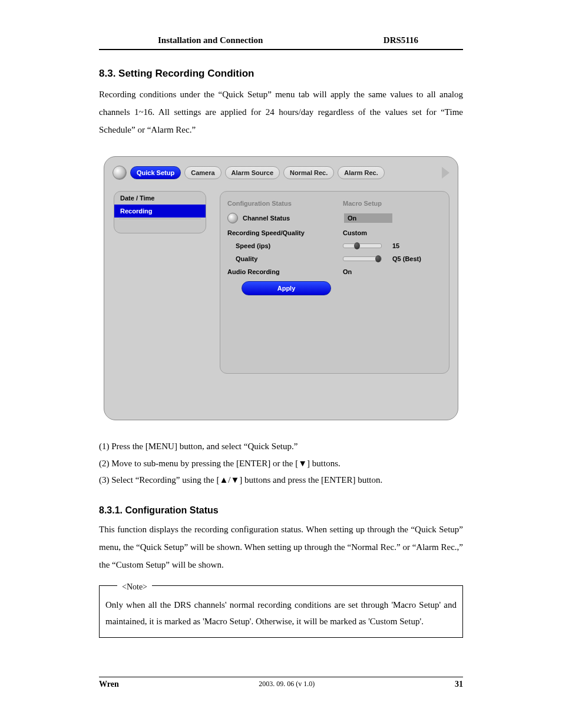 The width and height of the screenshot is (562, 728). What do you see at coordinates (362, 259) in the screenshot?
I see `slider-quality` at bounding box center [362, 259].